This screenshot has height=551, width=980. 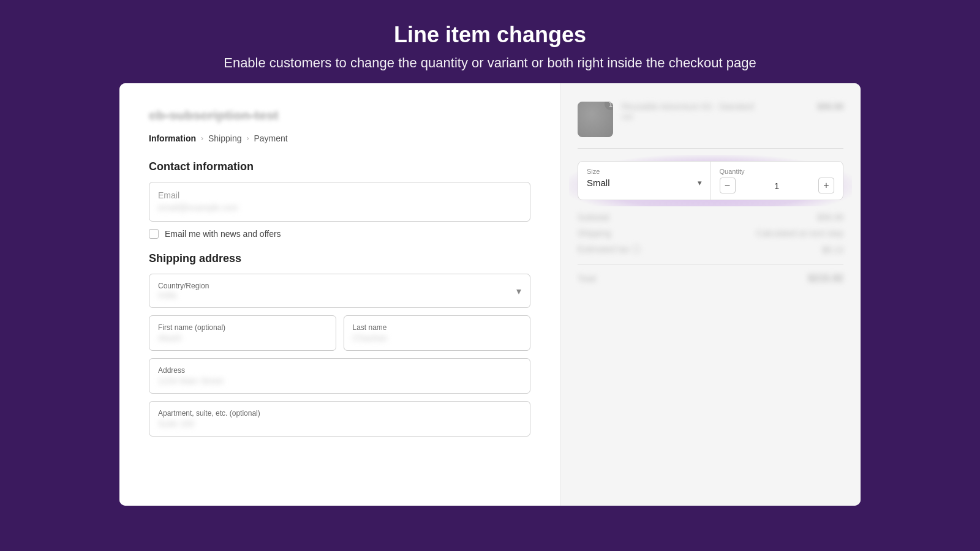 I want to click on size-label: Size, so click(x=644, y=171).